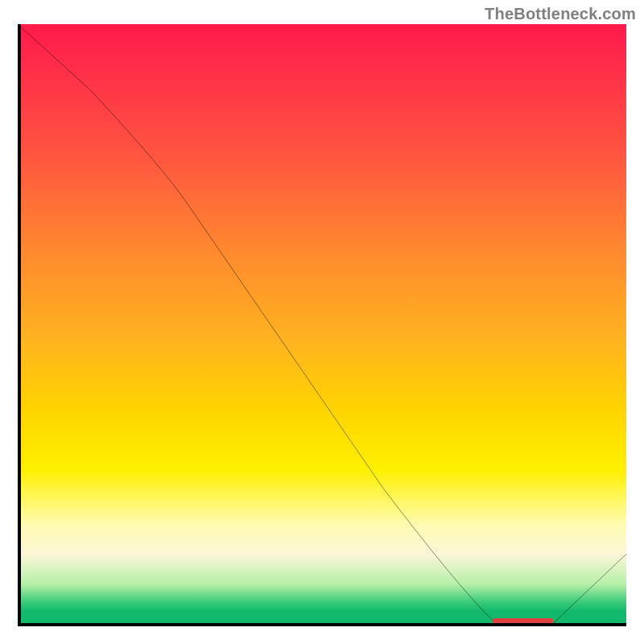  What do you see at coordinates (322, 625) in the screenshot?
I see `x-axis-line` at bounding box center [322, 625].